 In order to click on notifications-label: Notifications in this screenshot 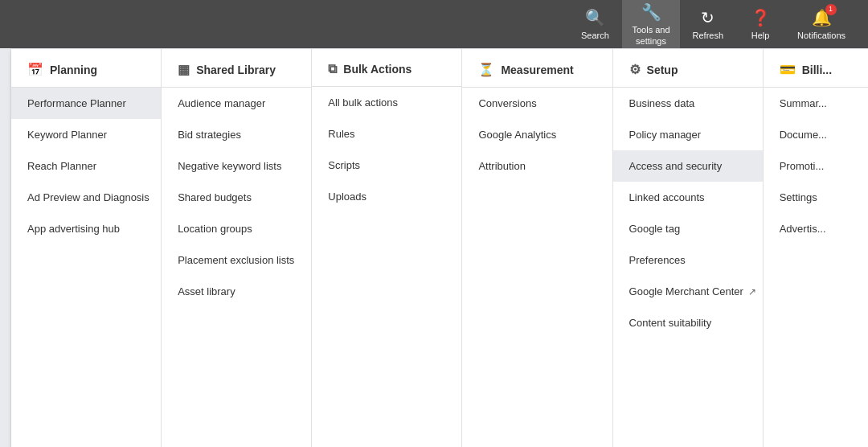, I will do `click(821, 35)`.